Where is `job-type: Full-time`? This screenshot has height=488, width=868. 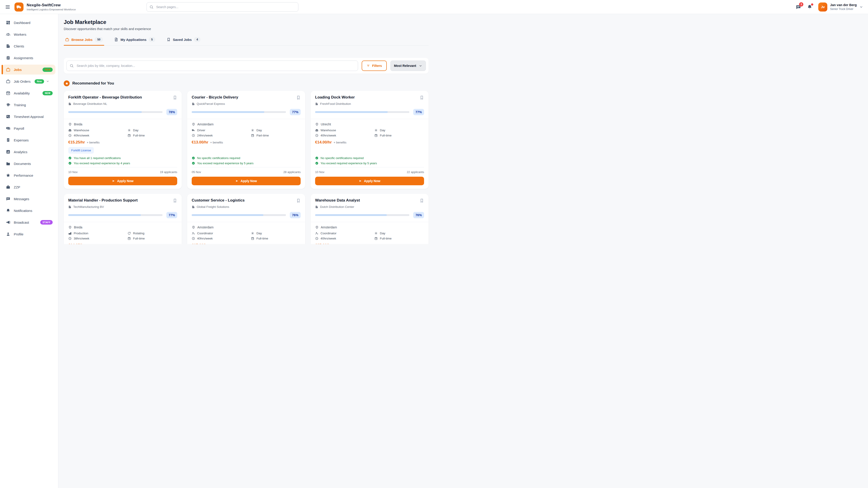
job-type: Full-time is located at coordinates (276, 238).